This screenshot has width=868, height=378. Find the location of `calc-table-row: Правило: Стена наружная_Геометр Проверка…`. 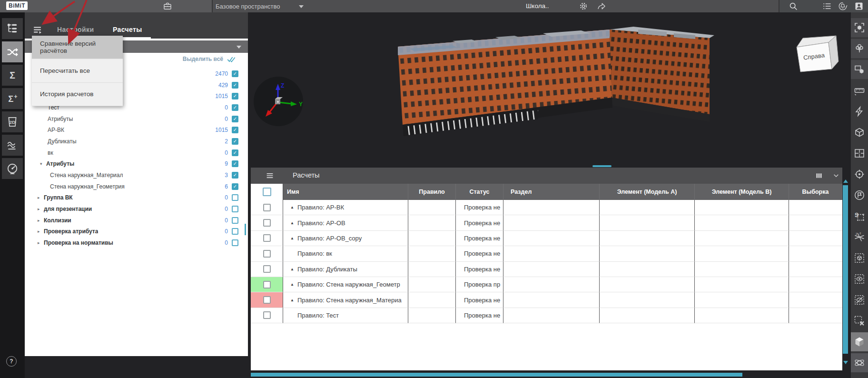

calc-table-row: Правило: Стена наружная_Геометр Проверка… is located at coordinates (546, 285).